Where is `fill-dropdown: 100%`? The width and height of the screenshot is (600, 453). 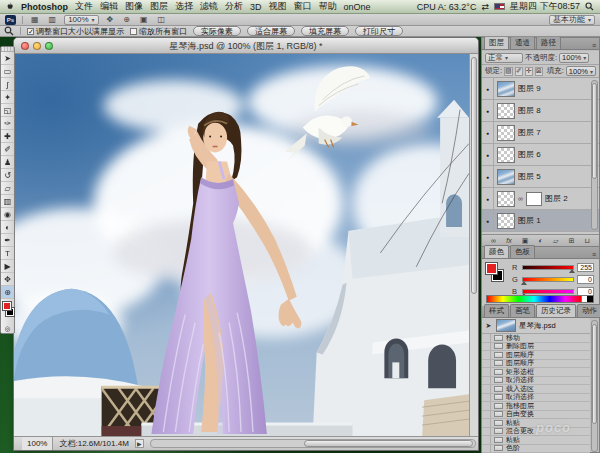 fill-dropdown: 100% is located at coordinates (581, 71).